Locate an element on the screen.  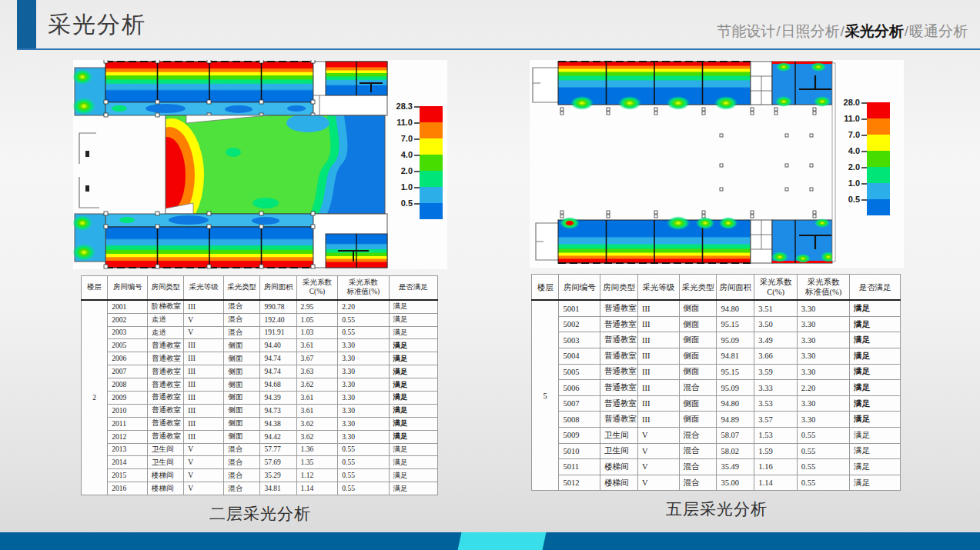
room-id: 2012 is located at coordinates (128, 437).